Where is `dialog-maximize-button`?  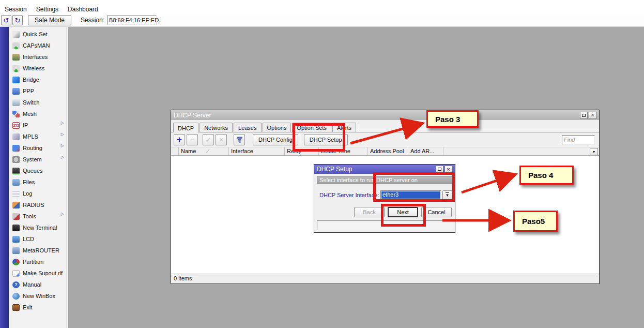 dialog-maximize-button is located at coordinates (439, 169).